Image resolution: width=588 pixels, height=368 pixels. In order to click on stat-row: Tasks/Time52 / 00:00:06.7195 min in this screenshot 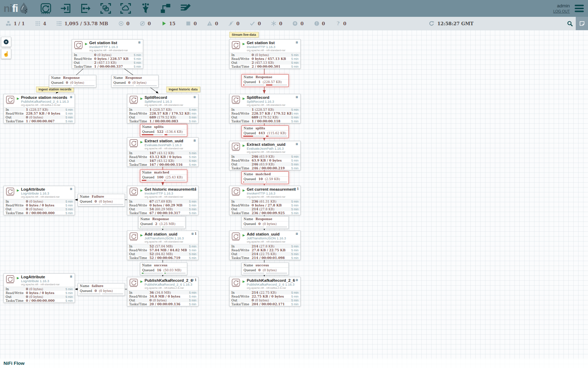, I will do `click(163, 258)`.